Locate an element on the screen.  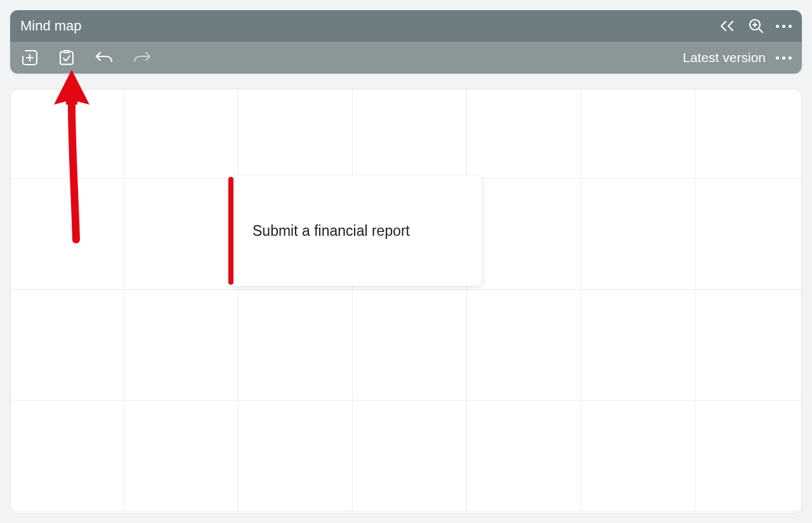
node-text: Submit a financial report is located at coordinates (331, 231).